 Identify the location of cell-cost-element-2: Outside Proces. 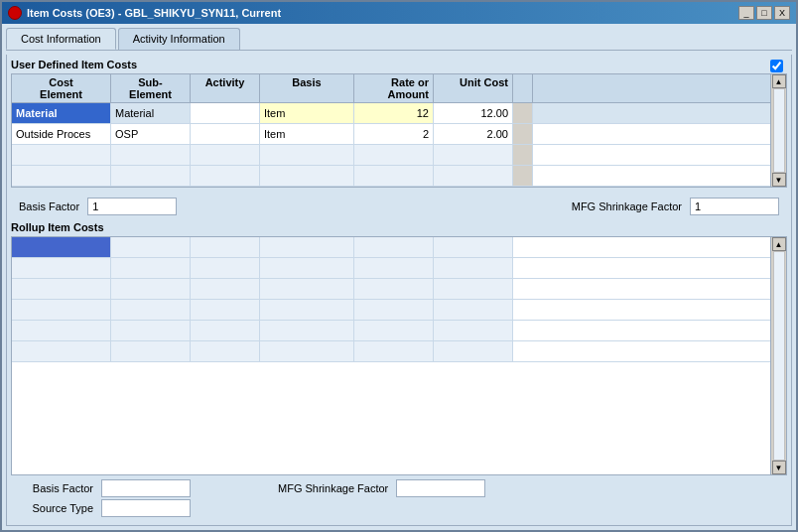
(62, 134).